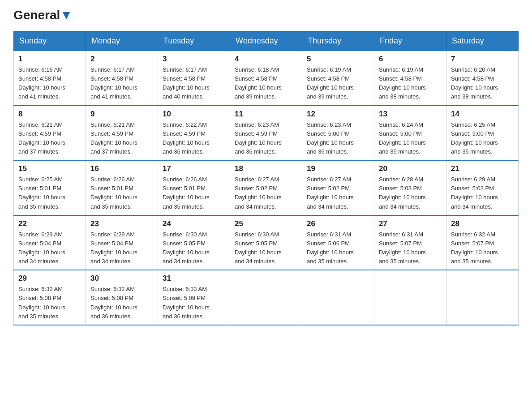 The height and width of the screenshot is (411, 532). What do you see at coordinates (266, 41) in the screenshot?
I see `calendar-header-wednesday: Wednesday` at bounding box center [266, 41].